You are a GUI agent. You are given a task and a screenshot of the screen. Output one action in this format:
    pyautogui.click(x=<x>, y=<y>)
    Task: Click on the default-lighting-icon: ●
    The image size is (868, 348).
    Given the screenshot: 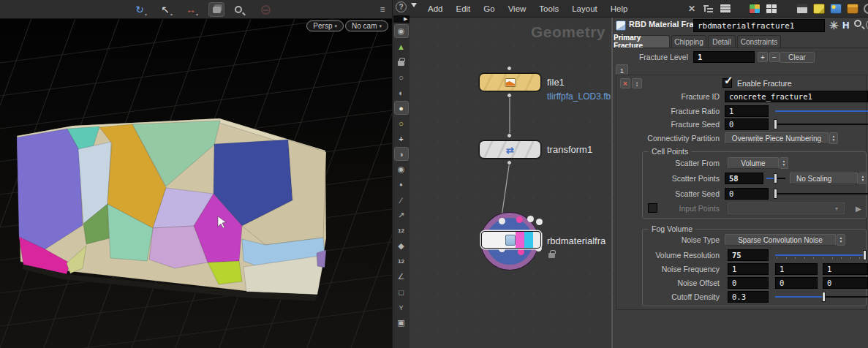 What is the action you would take?
    pyautogui.click(x=401, y=108)
    